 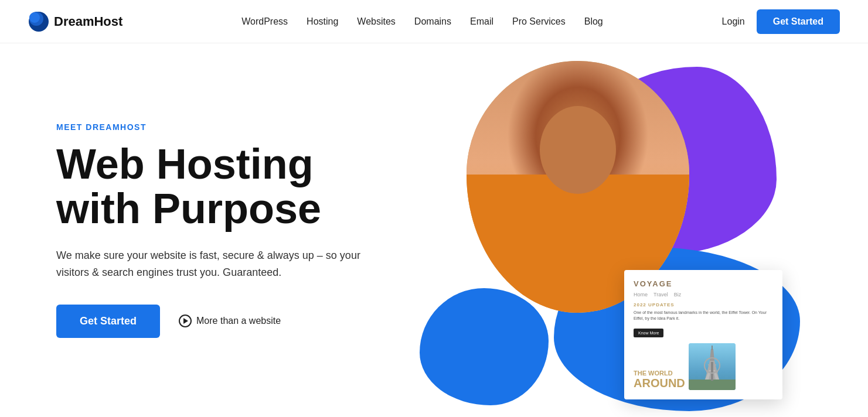 I want to click on hero-eyebrow: MEET DREAMHOST, so click(x=244, y=127).